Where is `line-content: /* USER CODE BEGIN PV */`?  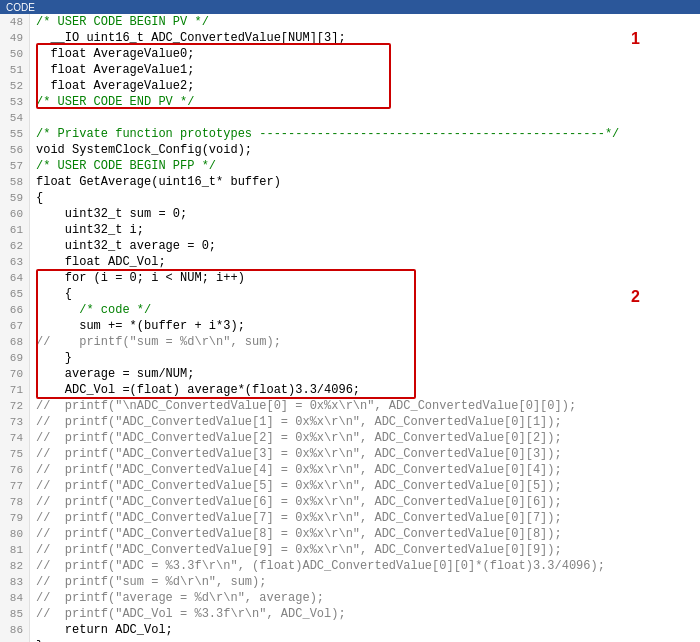 line-content: /* USER CODE BEGIN PV */ is located at coordinates (365, 22).